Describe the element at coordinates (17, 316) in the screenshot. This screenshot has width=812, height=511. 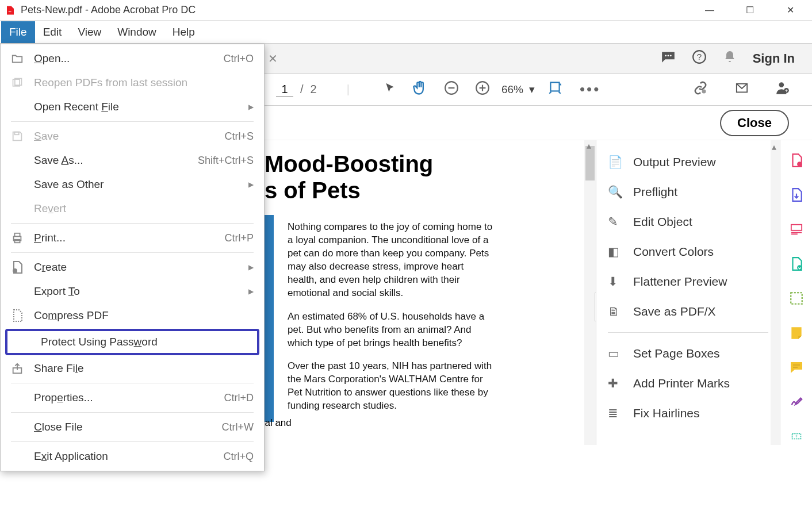
I see `compress-icon` at that location.